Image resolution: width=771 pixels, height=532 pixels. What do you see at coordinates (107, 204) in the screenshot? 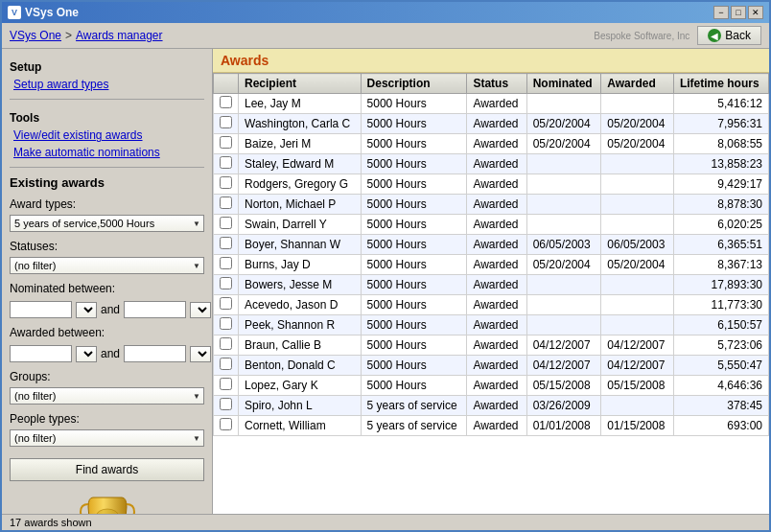
I see `award-types-label: Award types:` at bounding box center [107, 204].